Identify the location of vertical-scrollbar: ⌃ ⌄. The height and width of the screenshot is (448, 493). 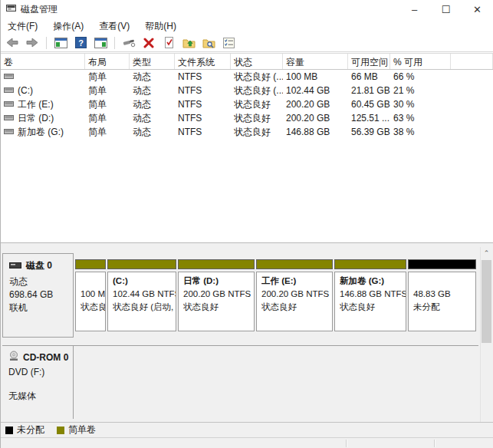
(486, 339).